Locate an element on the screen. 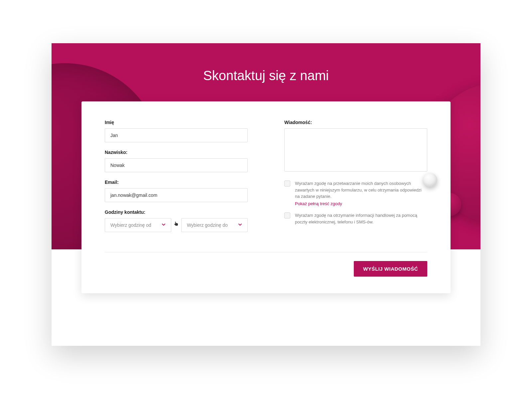 The height and width of the screenshot is (399, 532). consent-2-text: Wyrażam zgodę na otrzymanie informacji h… is located at coordinates (361, 219).